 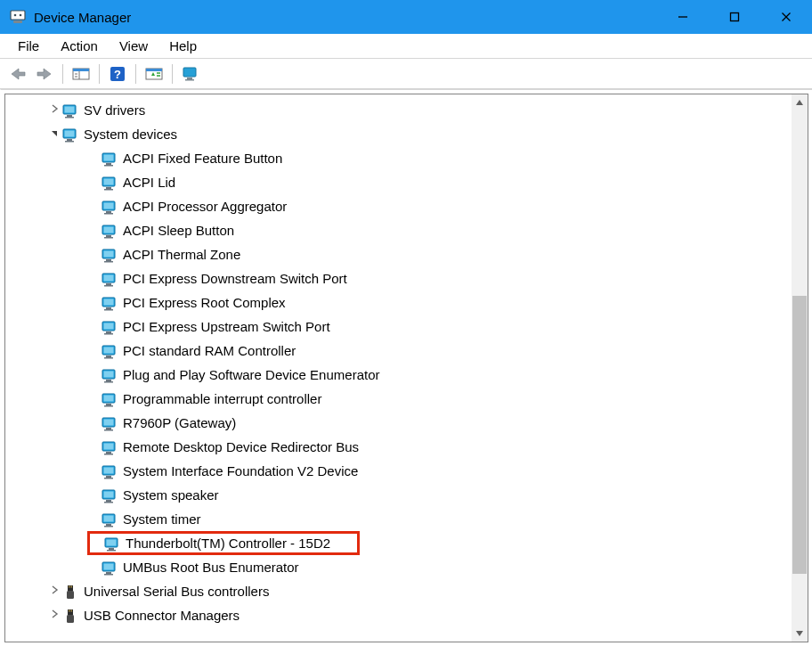 I want to click on tree-node: Universal Serial Bus controllers, so click(x=399, y=592).